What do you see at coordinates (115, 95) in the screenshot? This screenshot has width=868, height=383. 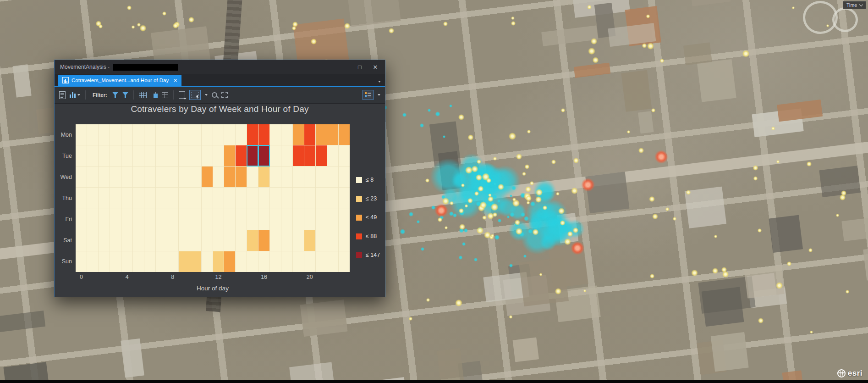 I see `filter-by-selection-icon` at bounding box center [115, 95].